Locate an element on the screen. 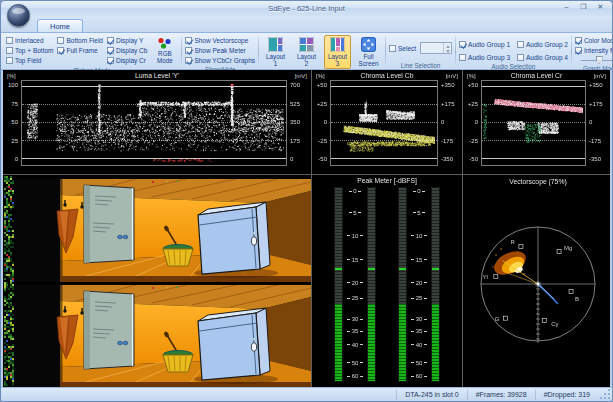  vectorscope-target-b is located at coordinates (571, 291).